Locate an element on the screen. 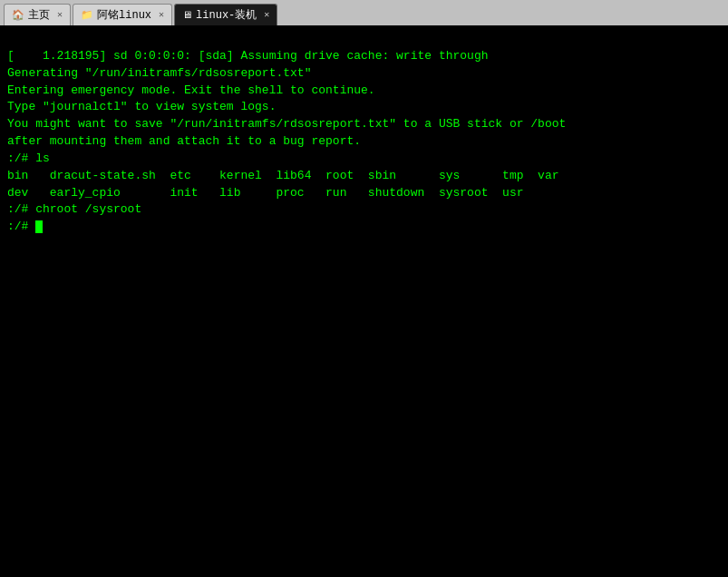 Image resolution: width=728 pixels, height=577 pixels. terminal-line: :/# is located at coordinates (364, 227).